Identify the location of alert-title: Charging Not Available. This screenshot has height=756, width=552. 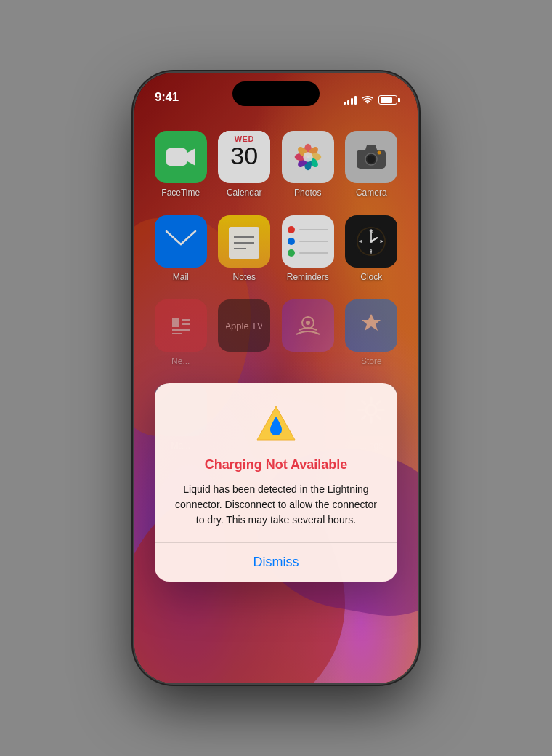
(276, 465).